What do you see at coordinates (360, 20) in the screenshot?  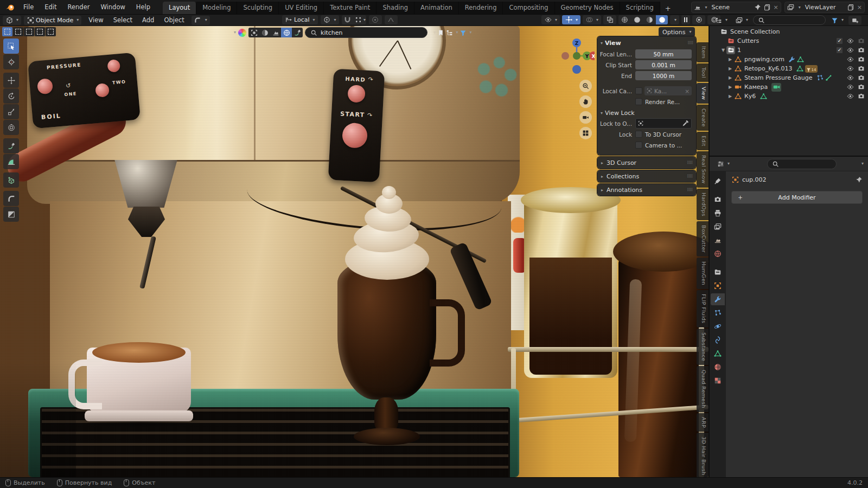 I see `snap-settings-dropdown: ▾` at bounding box center [360, 20].